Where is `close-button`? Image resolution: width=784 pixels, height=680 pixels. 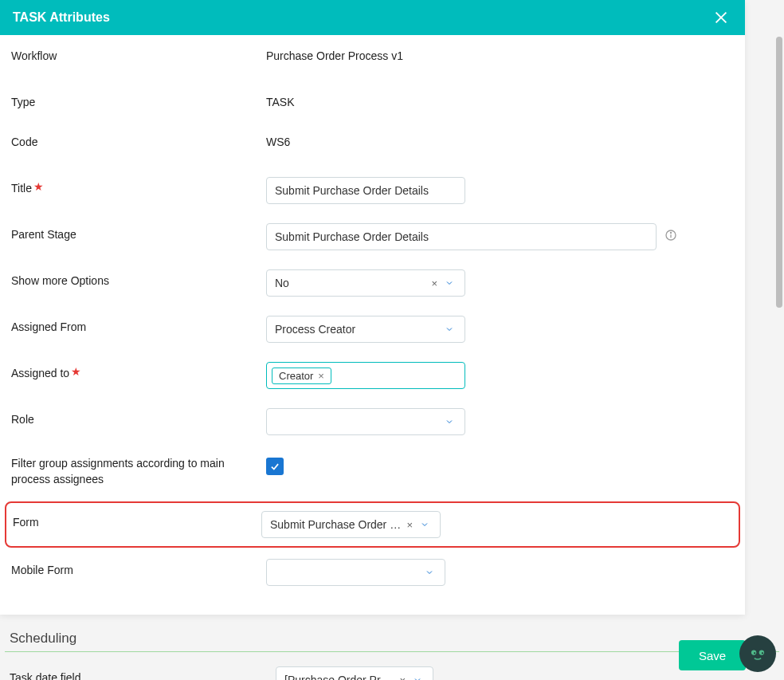 close-button is located at coordinates (721, 18).